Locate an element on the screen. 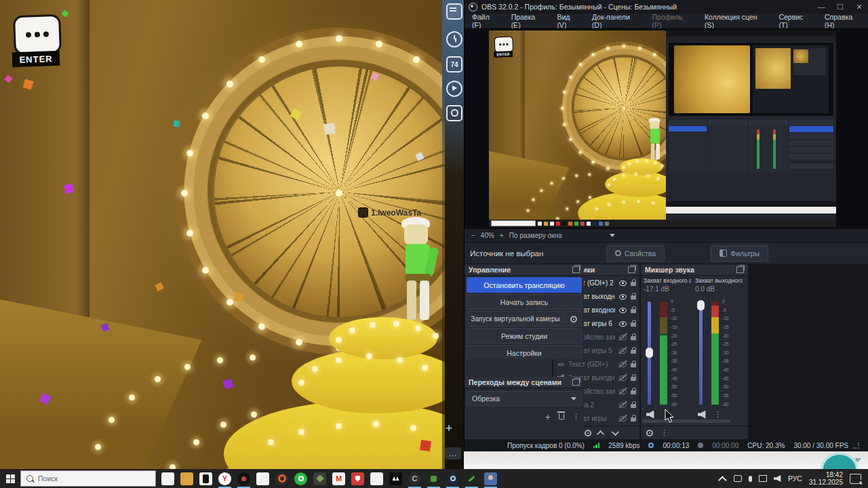 Image resolution: width=868 pixels, height=488 pixels. stop-streaming-button: Остановить трансляцию is located at coordinates (524, 285).